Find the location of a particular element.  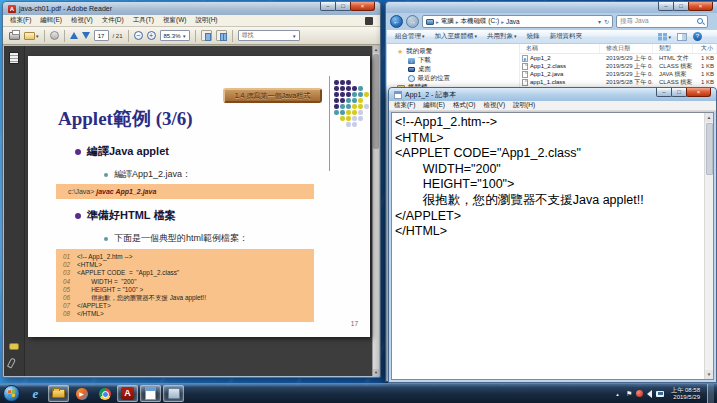

pdf-menu-item: 工具(T) is located at coordinates (144, 20).